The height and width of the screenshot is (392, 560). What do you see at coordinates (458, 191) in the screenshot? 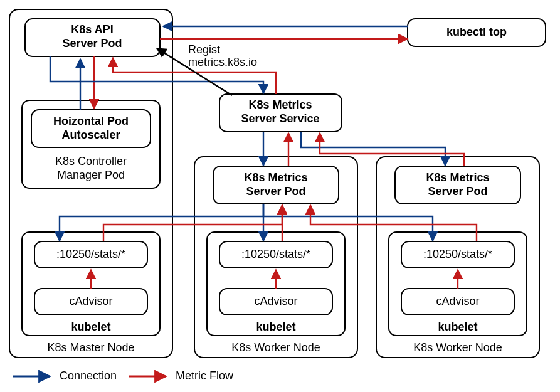
I see `mpod2-l2: Server Pod` at bounding box center [458, 191].